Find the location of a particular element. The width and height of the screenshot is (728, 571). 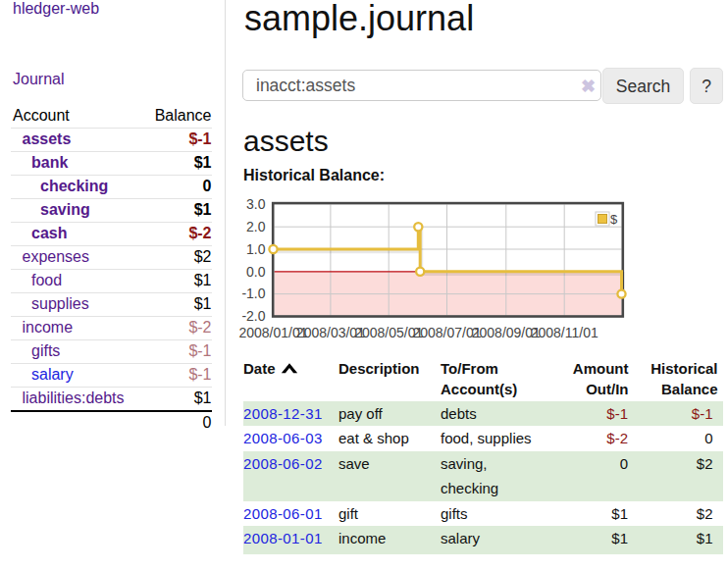

svg-text: -2.0 is located at coordinates (253, 316).